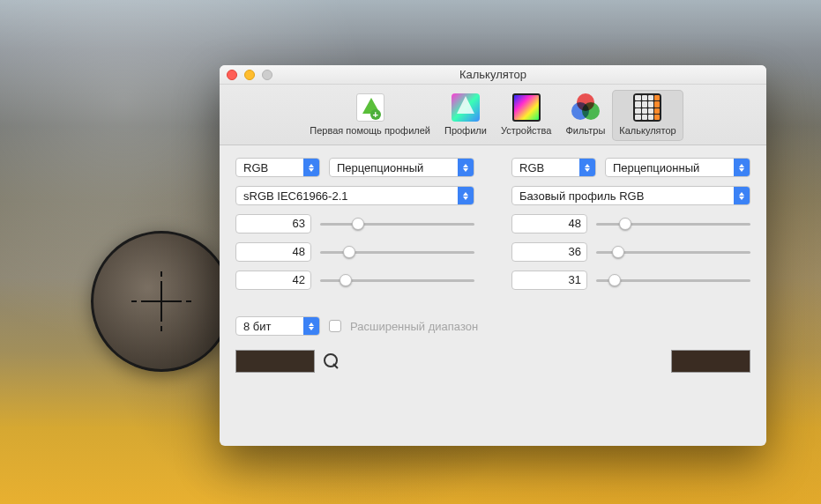  What do you see at coordinates (273, 280) in the screenshot?
I see `source-channel-2-input: 42` at bounding box center [273, 280].